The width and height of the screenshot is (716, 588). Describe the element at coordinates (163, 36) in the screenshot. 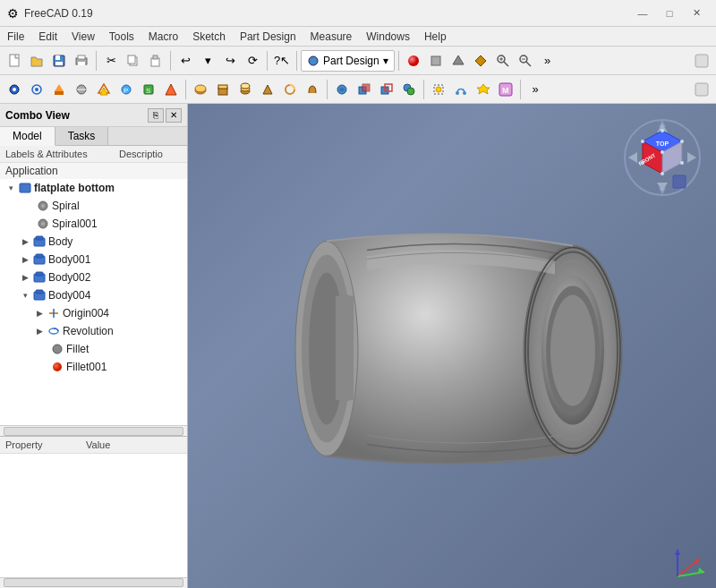

I see `menu-macro: Macro` at that location.